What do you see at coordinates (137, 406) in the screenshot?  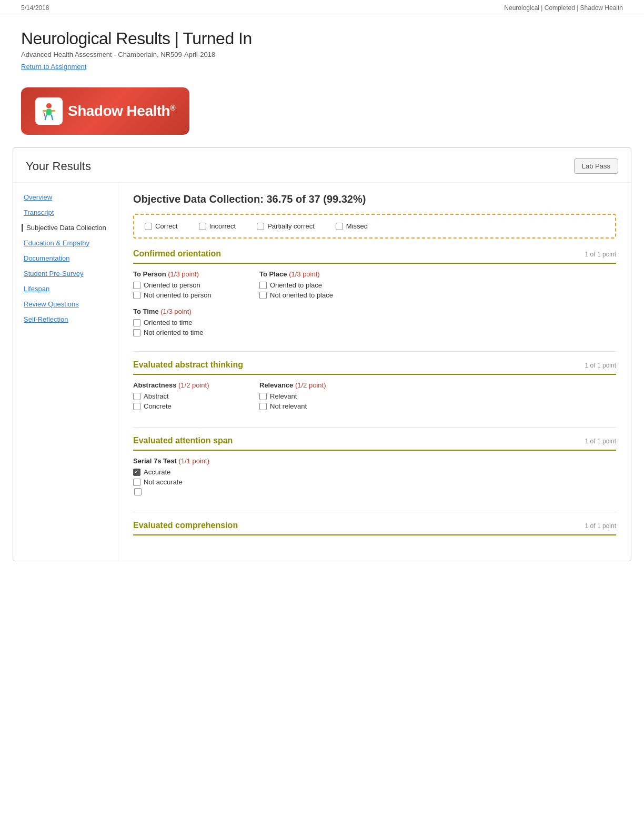 I see `concrete-checkbox` at bounding box center [137, 406].